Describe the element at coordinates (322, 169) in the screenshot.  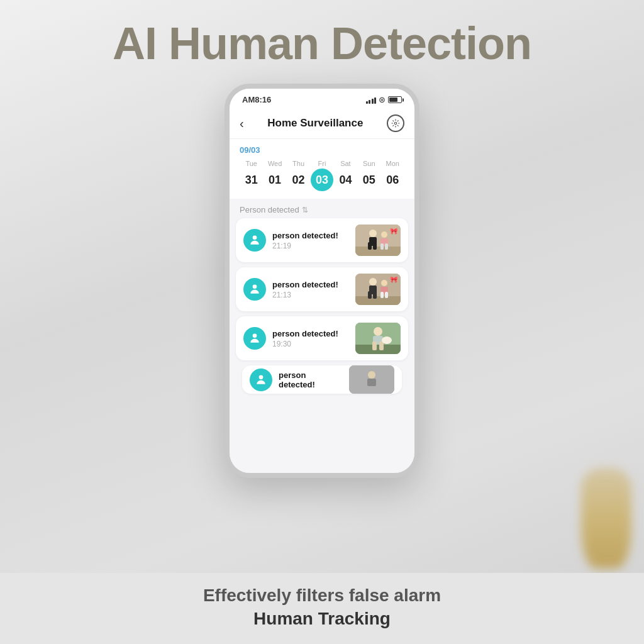
I see `date-section: 09/03 Tue 31 Wed 01 Thu 02` at that location.